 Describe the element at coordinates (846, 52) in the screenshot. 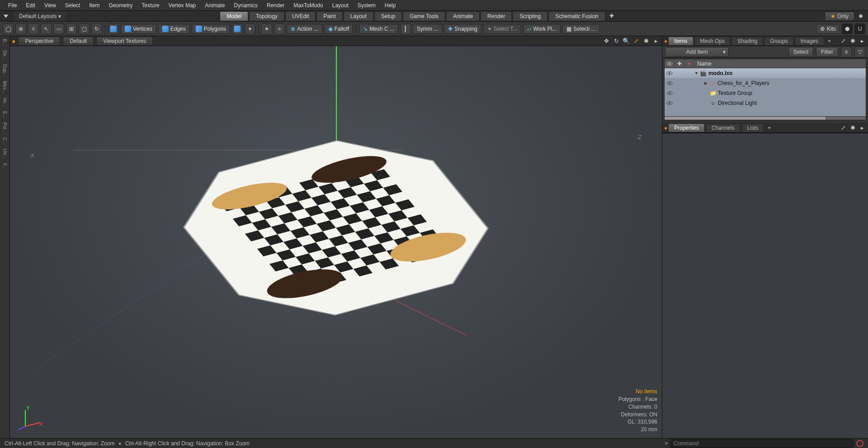

I see `items-list-icon: ≡` at that location.